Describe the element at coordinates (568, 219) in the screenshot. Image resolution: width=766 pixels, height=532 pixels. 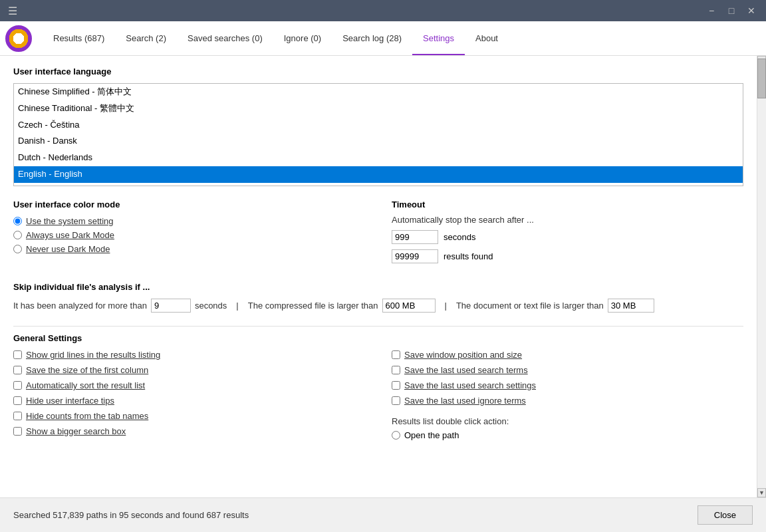
I see `timeout-desc: Automatically stop the search after ...` at that location.